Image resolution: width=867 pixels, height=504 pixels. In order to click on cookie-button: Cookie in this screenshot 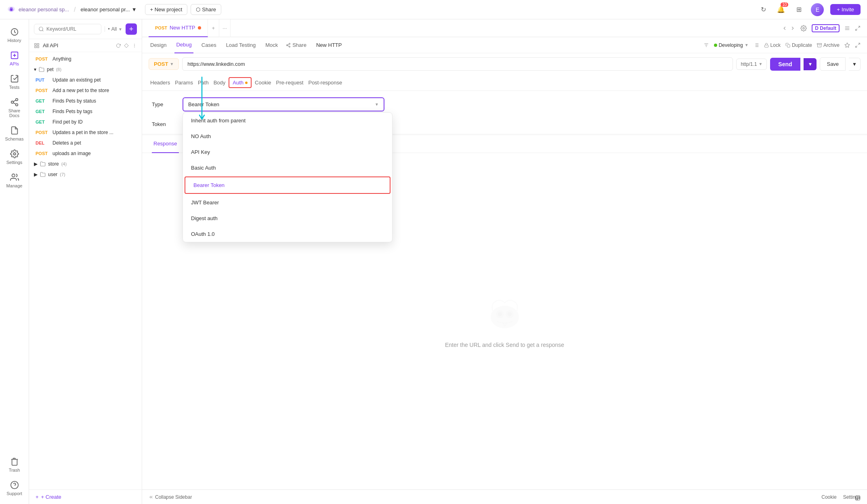, I will do `click(829, 497)`.